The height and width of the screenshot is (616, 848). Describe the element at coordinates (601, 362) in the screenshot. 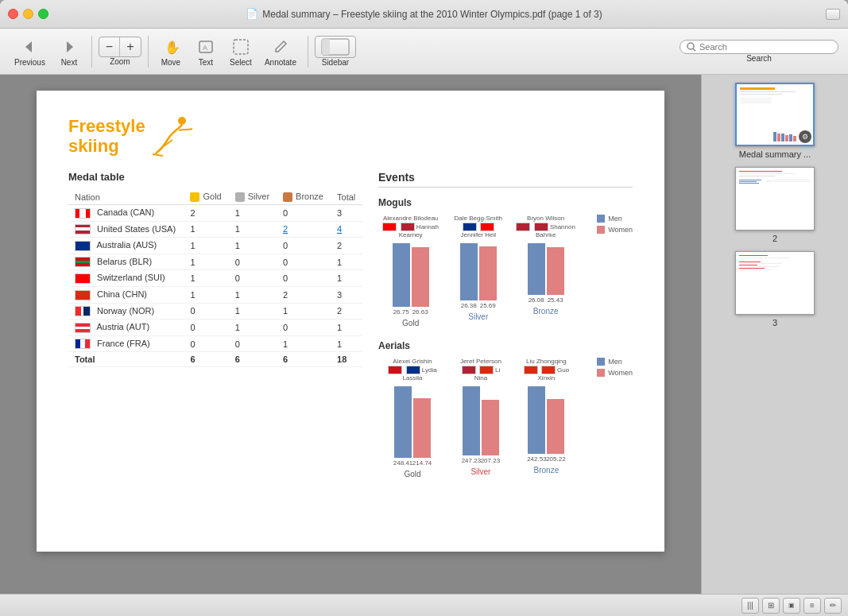

I see `aerials-men-swatch` at that location.